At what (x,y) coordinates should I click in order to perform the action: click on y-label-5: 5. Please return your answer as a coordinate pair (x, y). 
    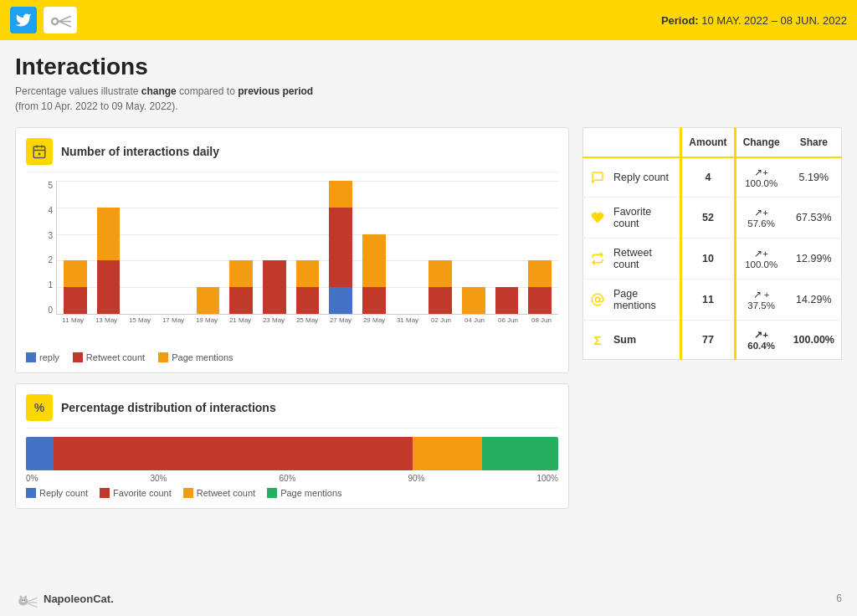
    Looking at the image, I should click on (41, 186).